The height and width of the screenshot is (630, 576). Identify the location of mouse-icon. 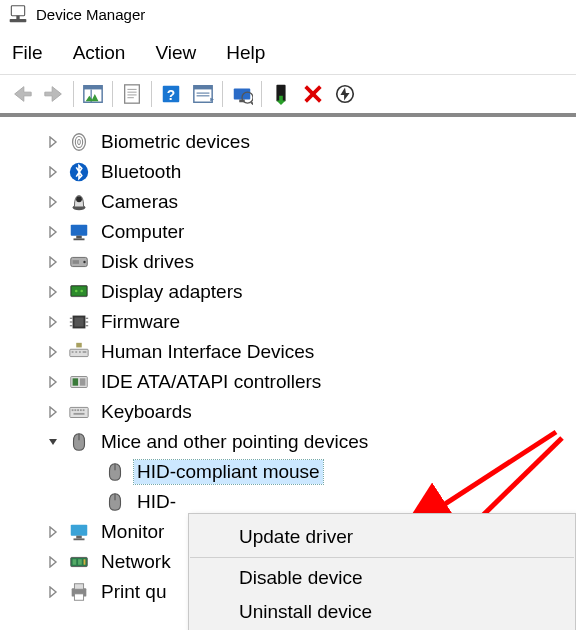
(115, 472).